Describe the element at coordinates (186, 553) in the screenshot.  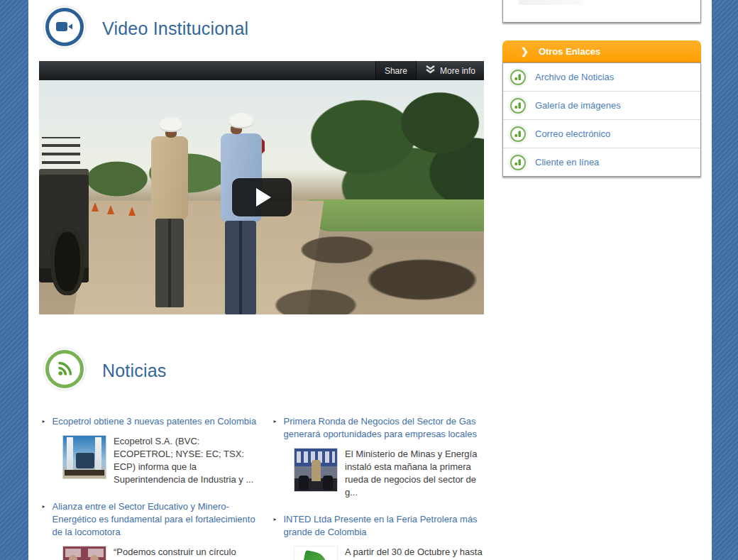
I see `news-excerpt: “Podemos construir un círculo virtuoso a…` at that location.